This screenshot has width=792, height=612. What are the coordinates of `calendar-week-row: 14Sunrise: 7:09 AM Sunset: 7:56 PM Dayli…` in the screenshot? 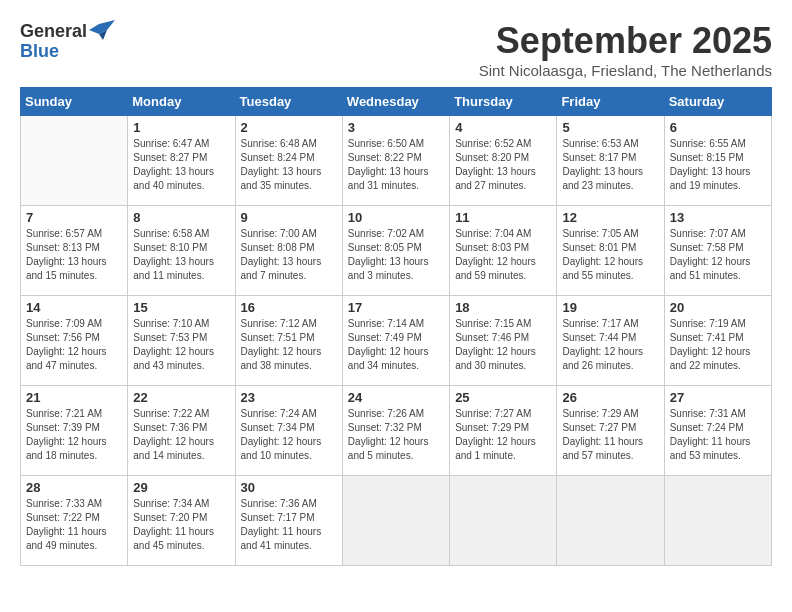 It's located at (396, 341).